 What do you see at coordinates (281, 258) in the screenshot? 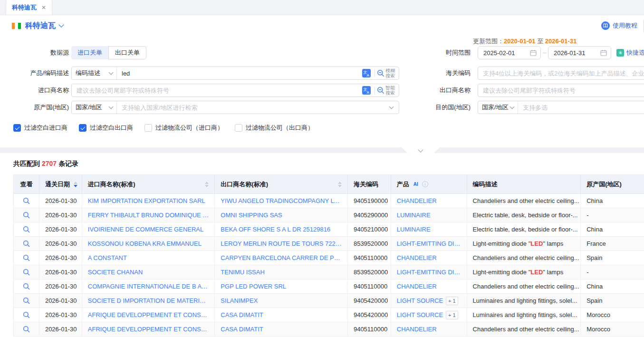
I see `exporter-link: CARPYEN BARCELONA CARRER DE PERE IV` at bounding box center [281, 258].